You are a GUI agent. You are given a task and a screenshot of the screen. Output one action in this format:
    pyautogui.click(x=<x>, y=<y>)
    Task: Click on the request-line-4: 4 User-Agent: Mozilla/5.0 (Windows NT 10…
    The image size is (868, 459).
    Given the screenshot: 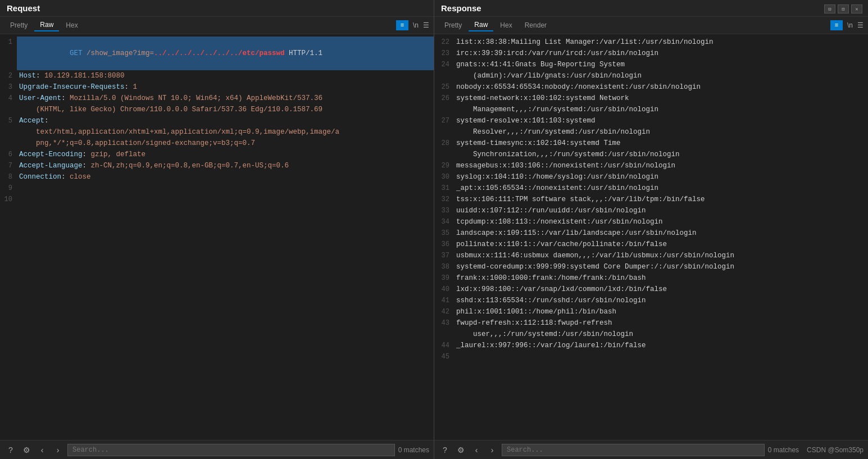 What is the action you would take?
    pyautogui.click(x=217, y=98)
    